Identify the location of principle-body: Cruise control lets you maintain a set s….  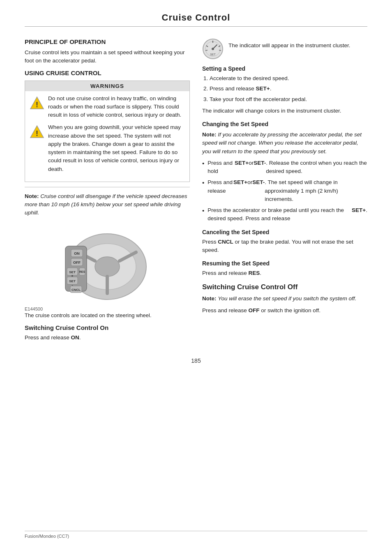
(107, 57).